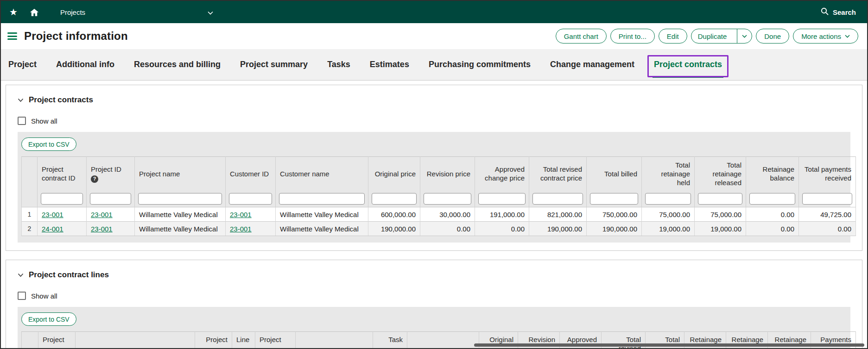  Describe the element at coordinates (821, 36) in the screenshot. I see `more-actions-label: More actions` at that location.